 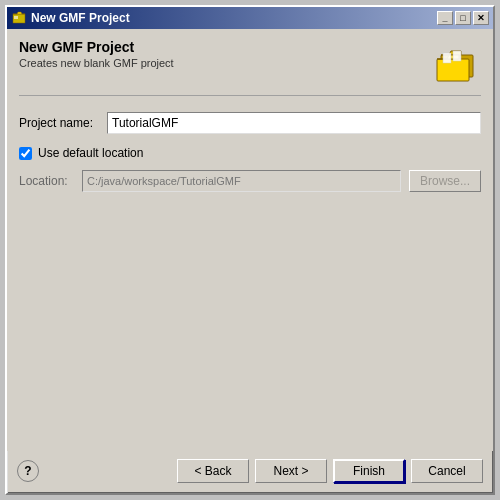 I want to click on page-subtitle: Creates new blank GMF project, so click(x=96, y=63).